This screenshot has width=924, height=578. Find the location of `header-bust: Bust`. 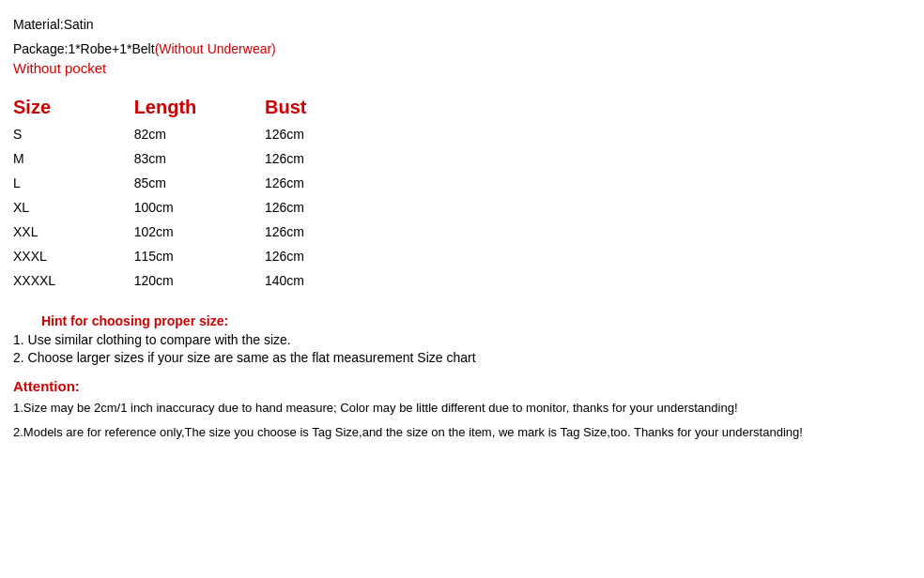

header-bust: Bust is located at coordinates (317, 107).